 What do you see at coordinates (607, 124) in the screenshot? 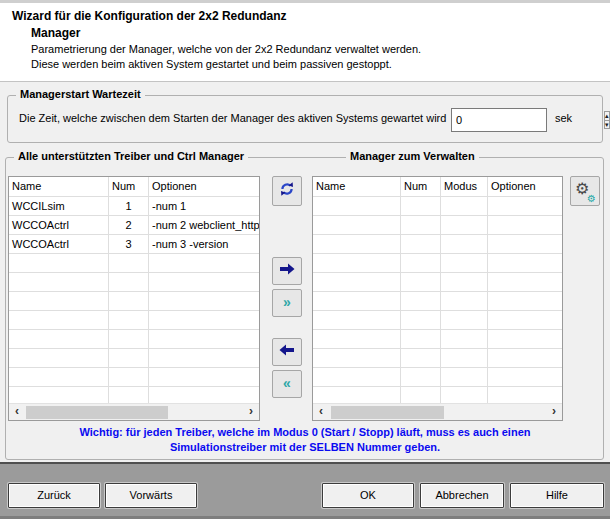
I see `spin-down-icon: ▾` at bounding box center [607, 124].